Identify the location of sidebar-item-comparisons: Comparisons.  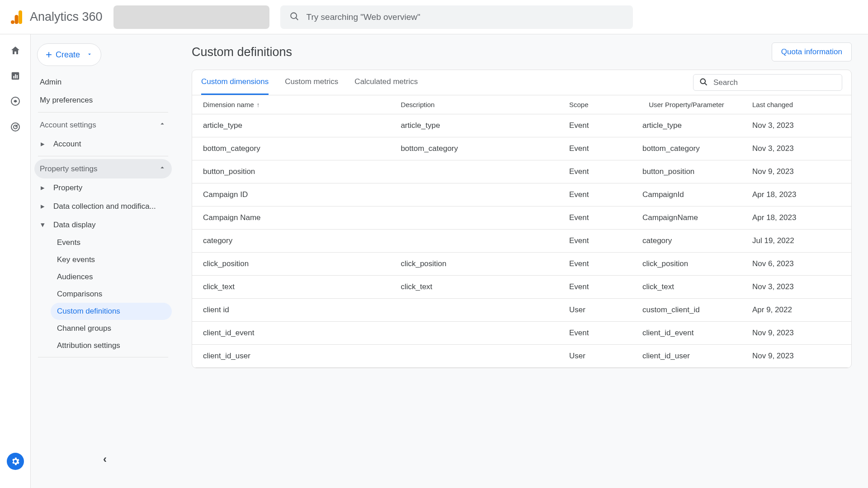
(111, 294).